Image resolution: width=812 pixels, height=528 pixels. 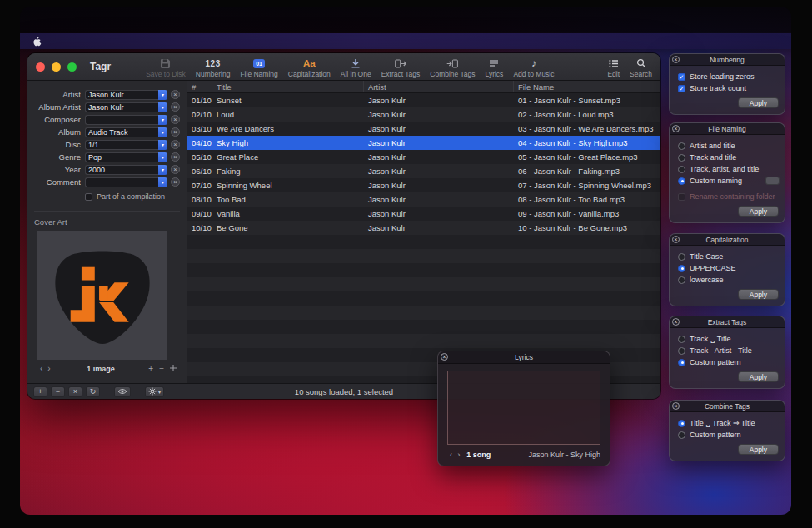 What do you see at coordinates (58, 391) in the screenshot?
I see `remove-songs-button: −` at bounding box center [58, 391].